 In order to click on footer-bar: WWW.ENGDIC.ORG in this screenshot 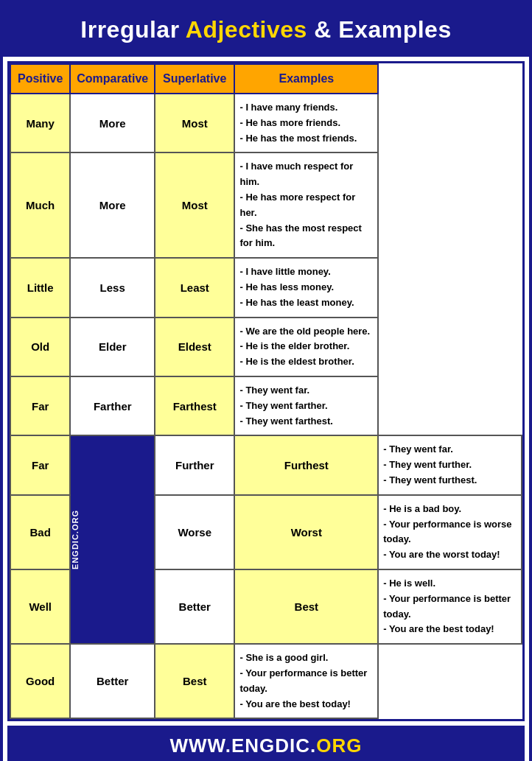, I will do `click(266, 743)`.